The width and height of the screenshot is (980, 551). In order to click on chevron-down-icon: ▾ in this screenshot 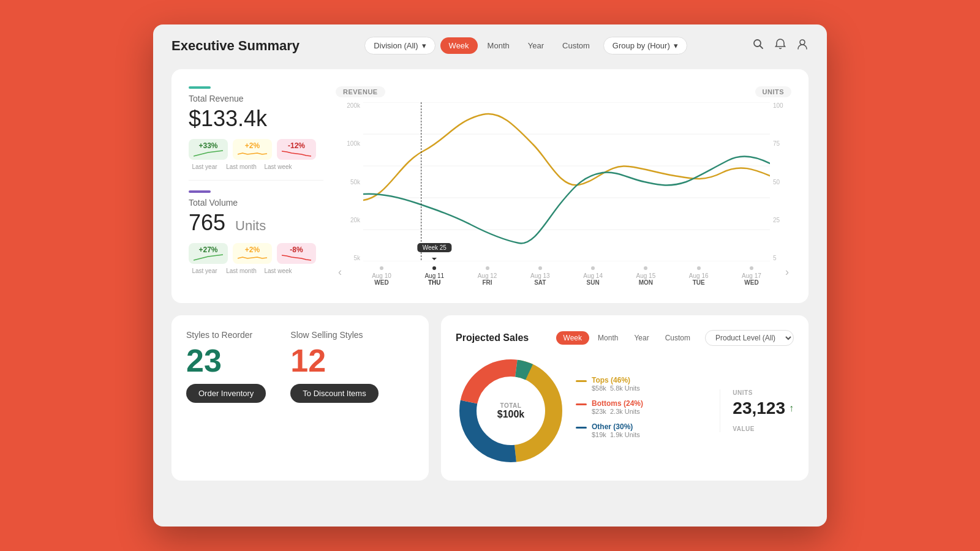, I will do `click(424, 45)`.